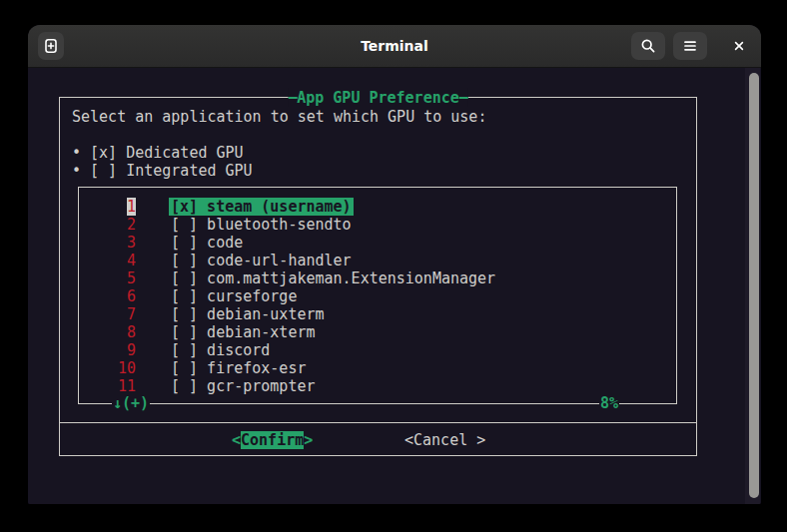 This screenshot has height=532, width=787. Describe the element at coordinates (378, 225) in the screenshot. I see `list-item: 2 [ ] bluetooth-sendto` at that location.